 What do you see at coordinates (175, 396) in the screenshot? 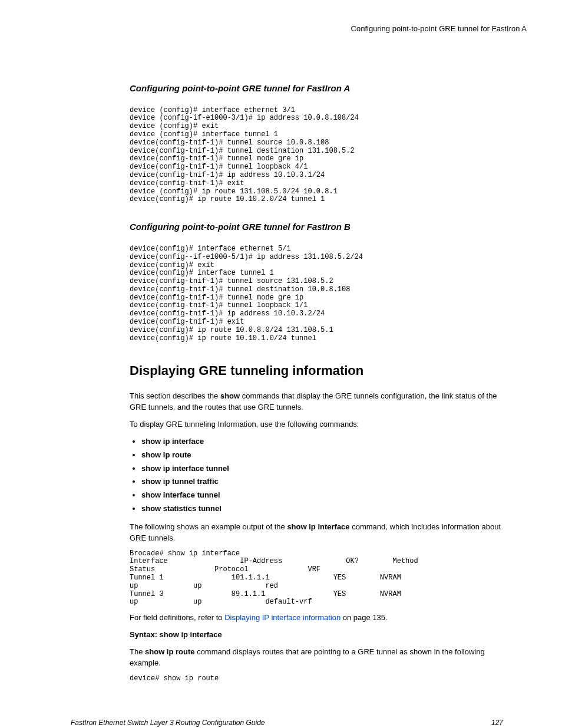
I see `text: This section describes the` at bounding box center [175, 396].